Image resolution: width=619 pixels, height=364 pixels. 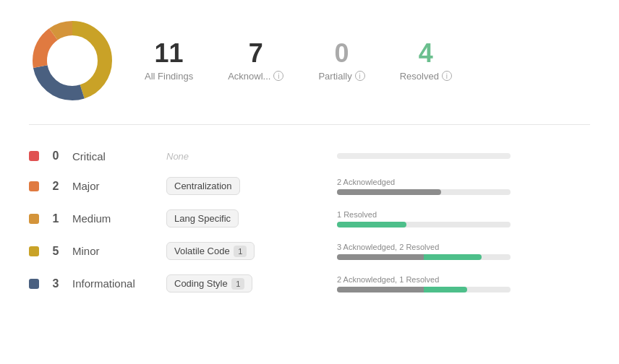 I want to click on minor-label: Minor, so click(x=119, y=251).